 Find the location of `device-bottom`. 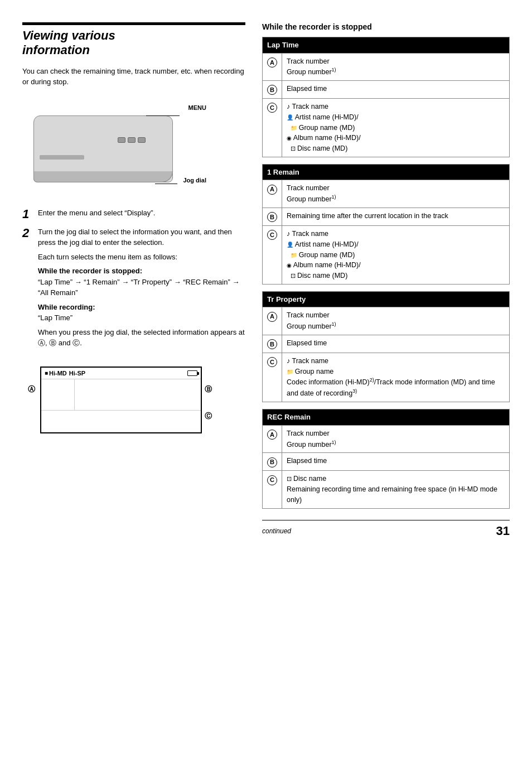

device-bottom is located at coordinates (103, 177).